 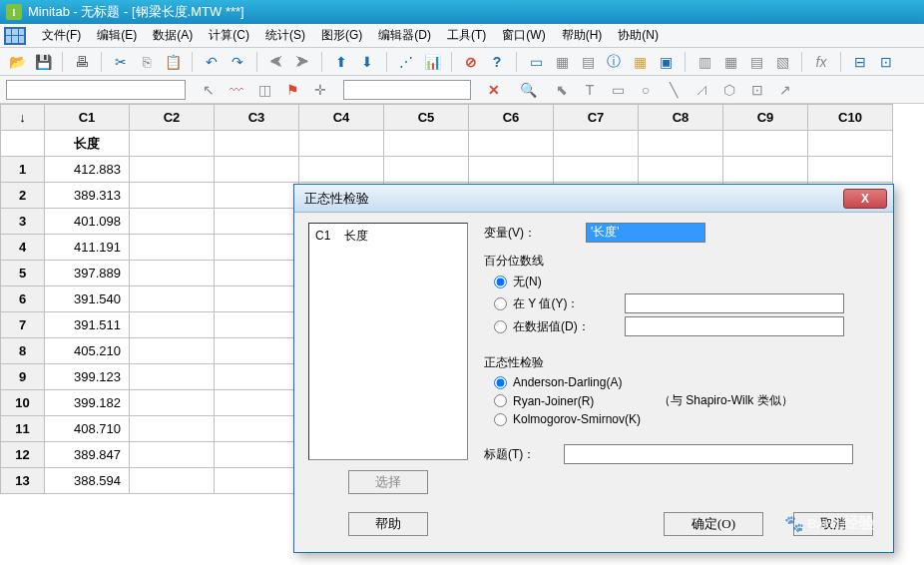 What do you see at coordinates (341, 62) in the screenshot?
I see `insert-up-icon: ⬆` at bounding box center [341, 62].